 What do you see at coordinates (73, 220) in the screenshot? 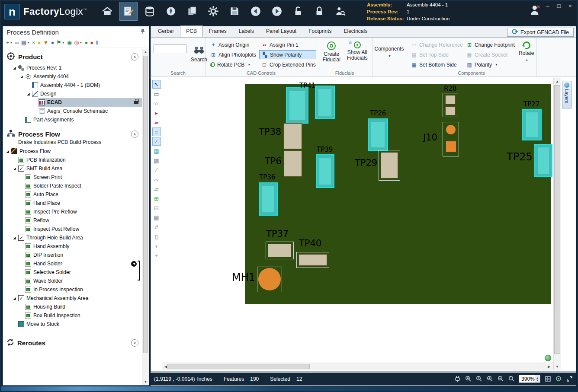
I see `flow-reflow: Reflow` at bounding box center [73, 220].